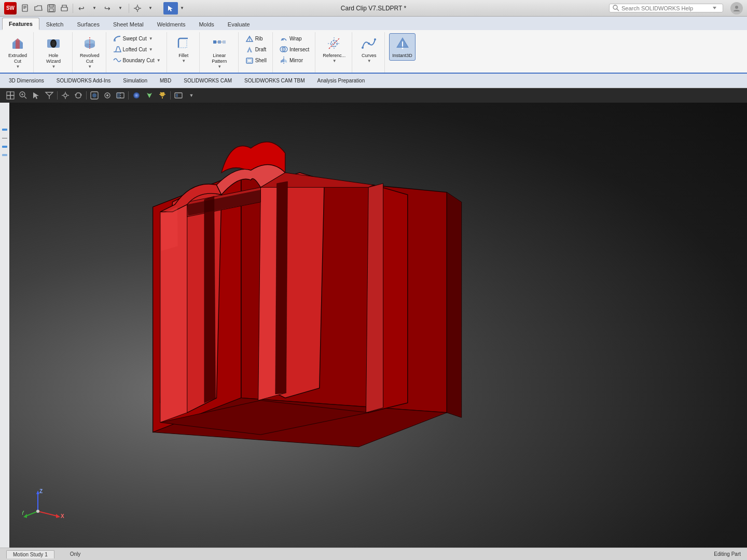  Describe the element at coordinates (62, 516) in the screenshot. I see `svg-text: X` at that location.